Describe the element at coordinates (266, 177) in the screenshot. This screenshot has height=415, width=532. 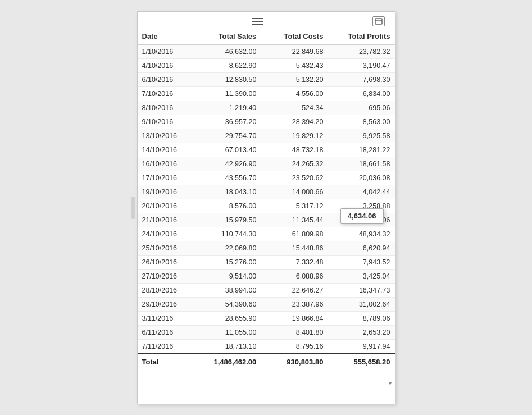
I see `table-row: 17/10/201643,556.7023,520.6220,036.08` at that location.